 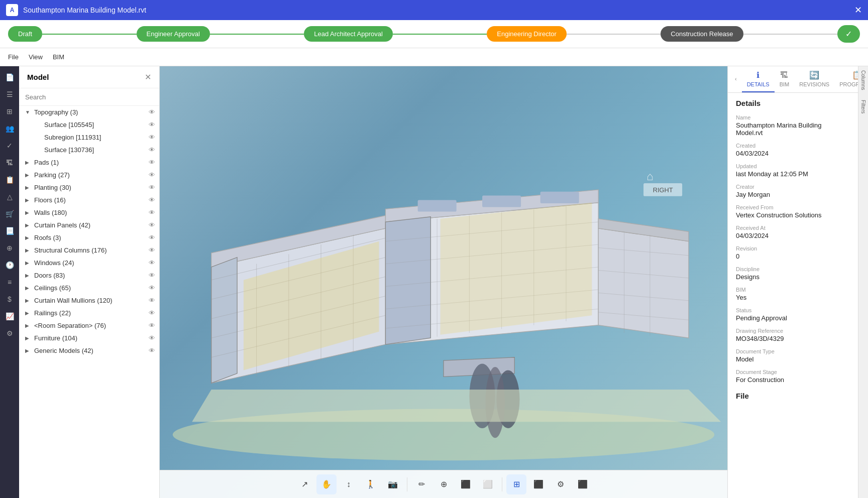 I want to click on tab-revisions-label: REVISIONS, so click(x=814, y=84).